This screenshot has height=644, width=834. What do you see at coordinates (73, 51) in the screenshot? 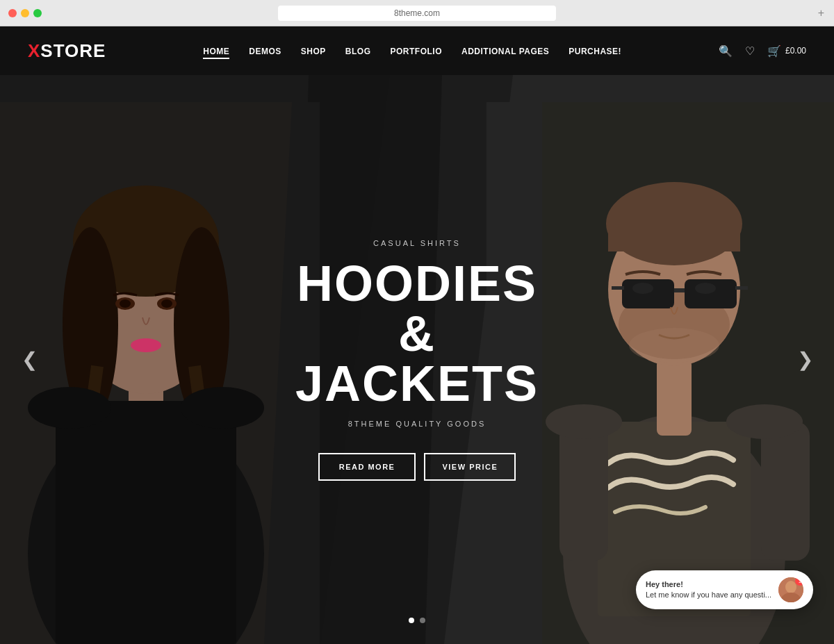
I see `logo-store: STORE` at bounding box center [73, 51].